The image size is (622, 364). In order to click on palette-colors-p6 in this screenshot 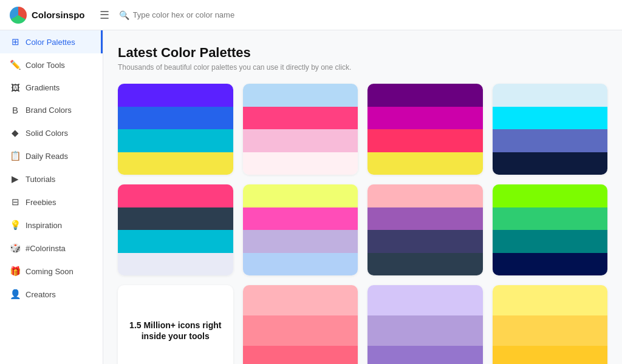, I will do `click(301, 230)`.